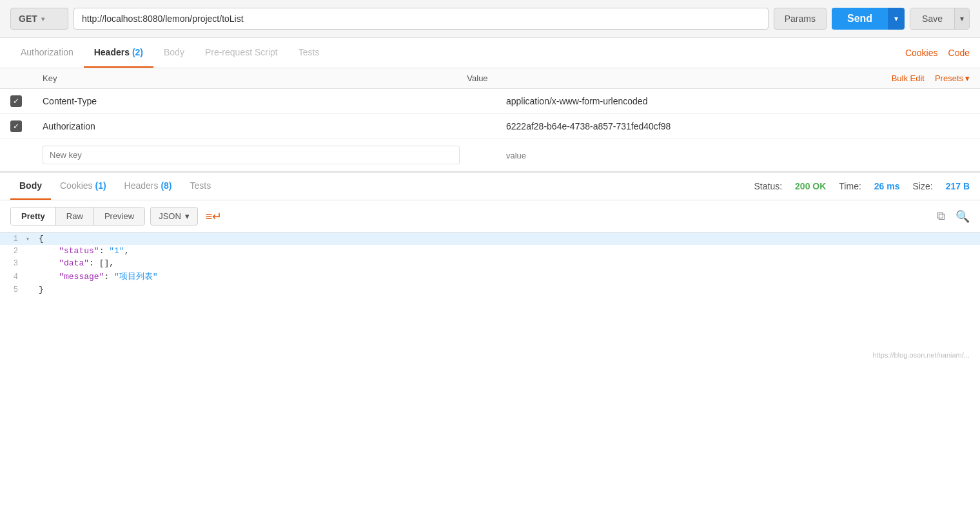 This screenshot has height=518, width=980. What do you see at coordinates (241, 53) in the screenshot?
I see `tab-pre-request-script: Pre-request Script` at bounding box center [241, 53].